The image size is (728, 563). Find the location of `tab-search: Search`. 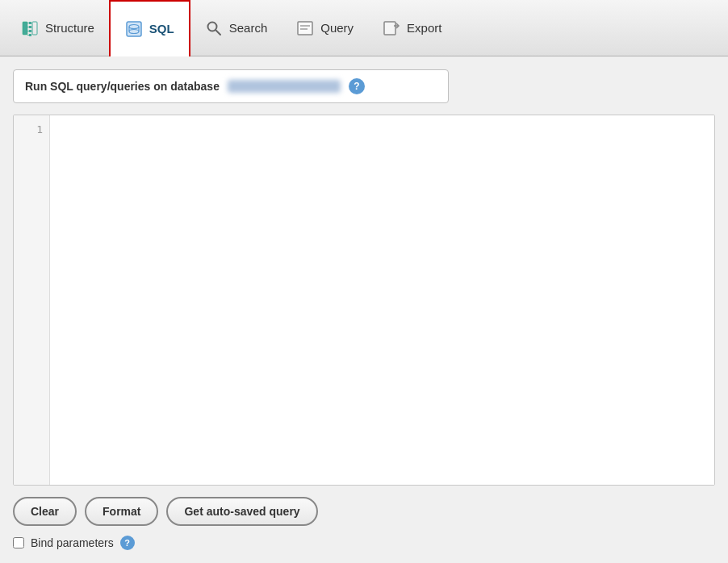

tab-search: Search is located at coordinates (236, 27).